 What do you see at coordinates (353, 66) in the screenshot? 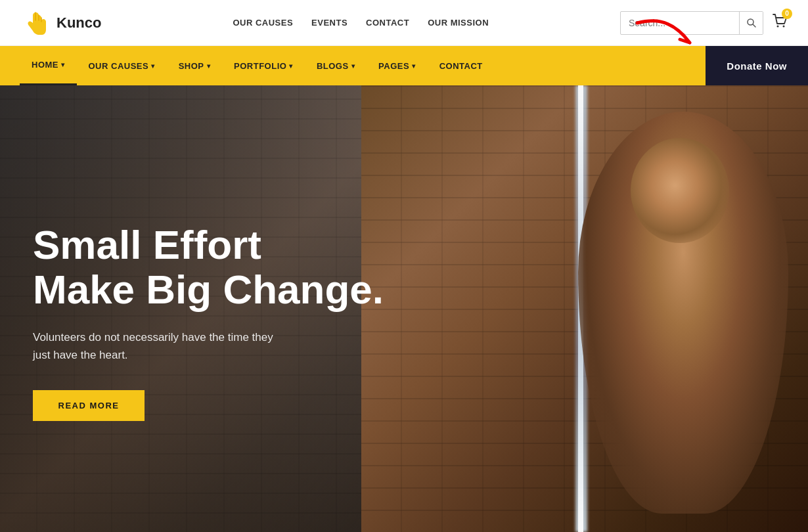
I see `yellow-navigation: HOME ▾ OUR CAUSES ▾ SHOP ▾ PORTFOLIO ▾ B…` at bounding box center [353, 66].